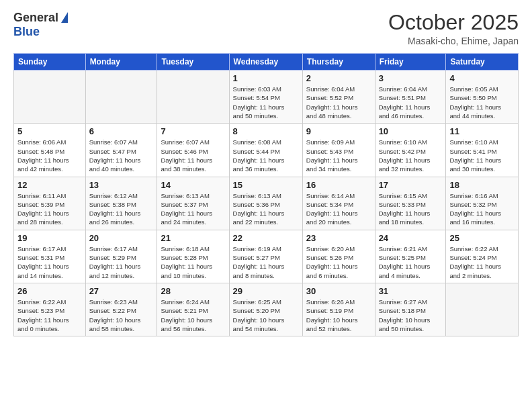 The height and width of the screenshot is (411, 532). Describe the element at coordinates (482, 238) in the screenshot. I see `day-number: 25` at that location.